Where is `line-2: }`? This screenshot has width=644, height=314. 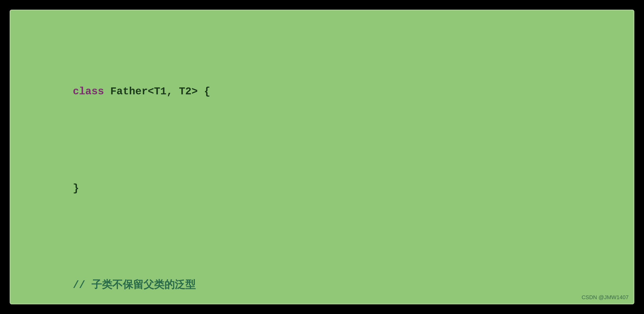
line-2: } is located at coordinates (322, 189).